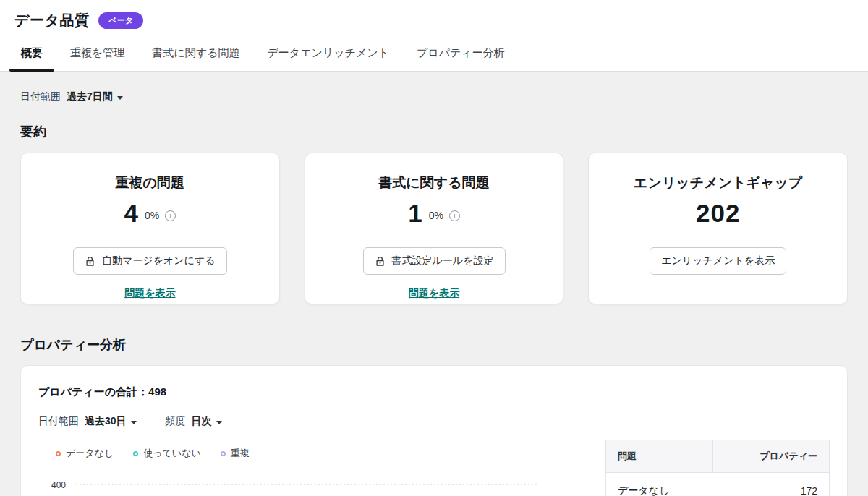 This screenshot has width=868, height=496. Describe the element at coordinates (718, 213) in the screenshot. I see `card-count: 202` at that location.